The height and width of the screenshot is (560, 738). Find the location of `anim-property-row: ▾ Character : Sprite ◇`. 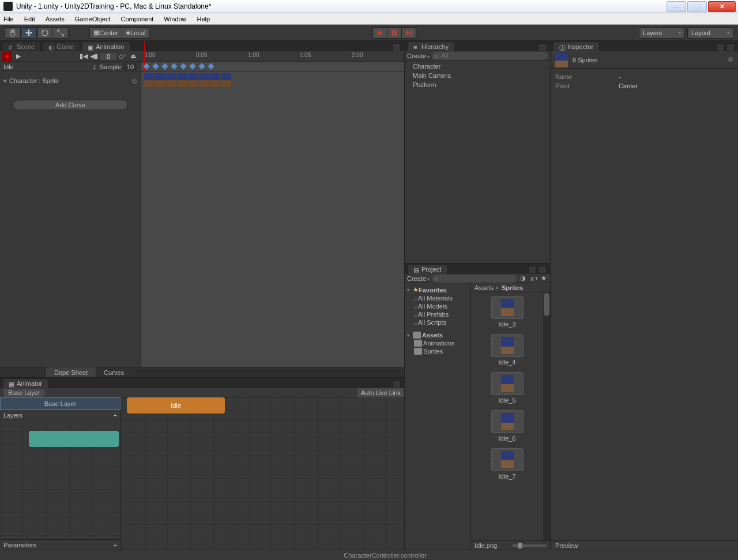

anim-property-row: ▾ Character : Sprite ◇ is located at coordinates (70, 81).